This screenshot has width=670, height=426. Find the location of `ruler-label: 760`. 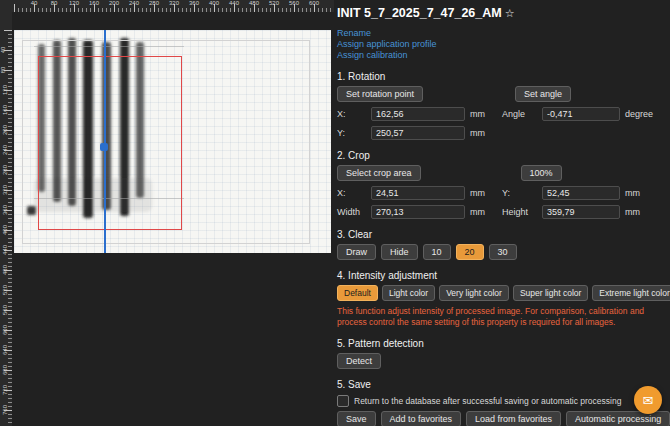

ruler-label: 760 is located at coordinates (5, 410).